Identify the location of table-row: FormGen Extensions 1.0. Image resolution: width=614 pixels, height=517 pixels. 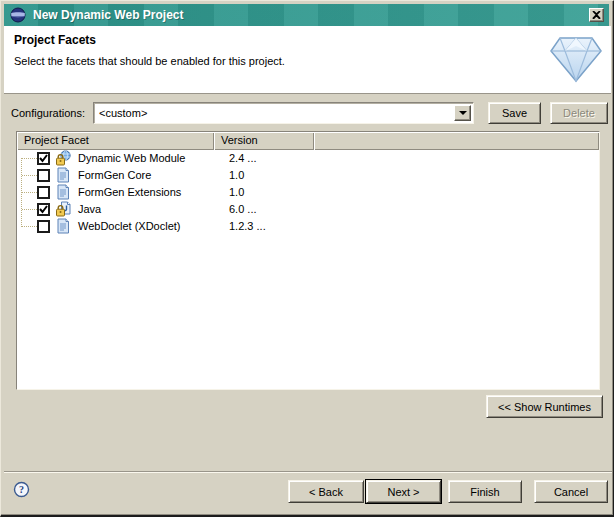
(308, 192).